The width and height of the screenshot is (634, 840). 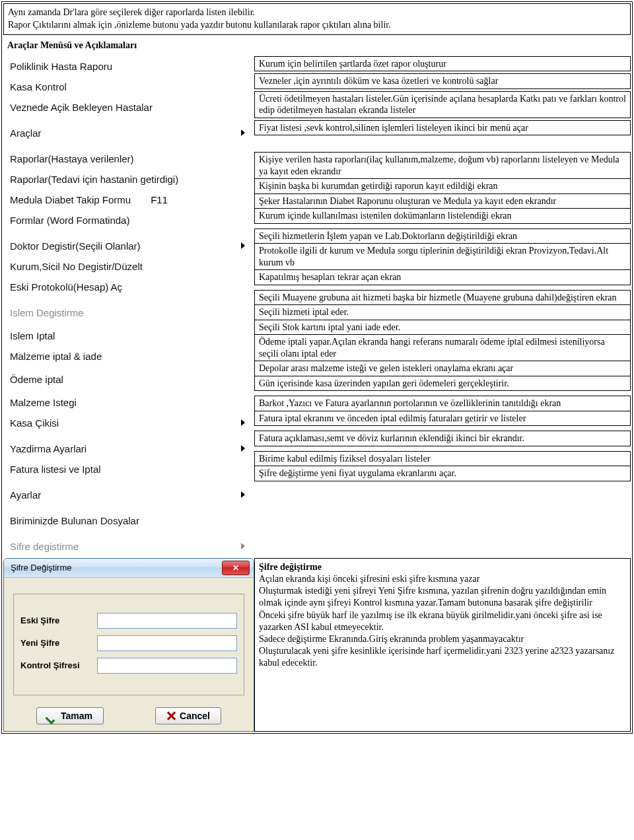 What do you see at coordinates (431, 621) in the screenshot?
I see `password-line3: Önceki şifre büyük harf ile yazılmış ise…` at bounding box center [431, 621].